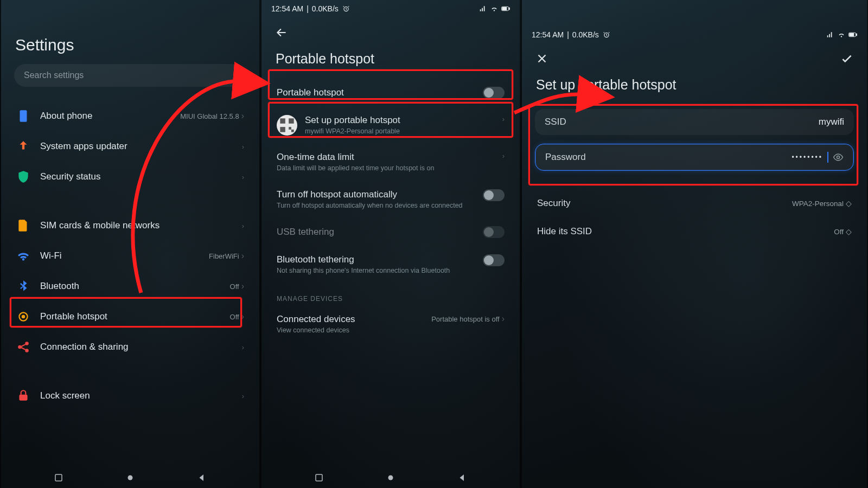  What do you see at coordinates (375, 206) in the screenshot?
I see `row-subtitle: Turn off hotspot automatically when no d…` at bounding box center [375, 206].